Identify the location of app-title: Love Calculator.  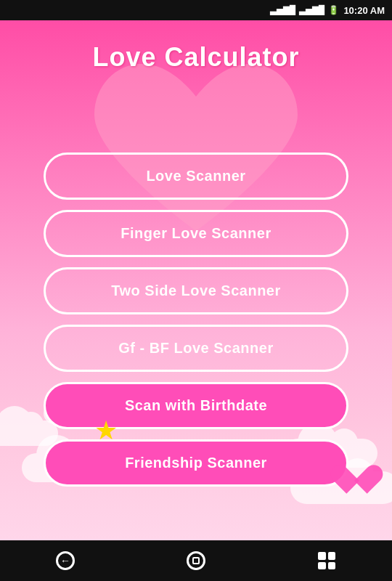
(196, 46).